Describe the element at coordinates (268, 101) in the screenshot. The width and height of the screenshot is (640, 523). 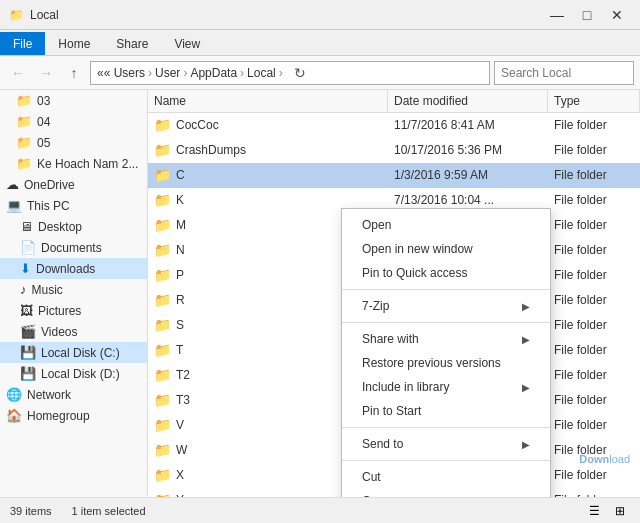
I see `column-header-name: Name` at that location.